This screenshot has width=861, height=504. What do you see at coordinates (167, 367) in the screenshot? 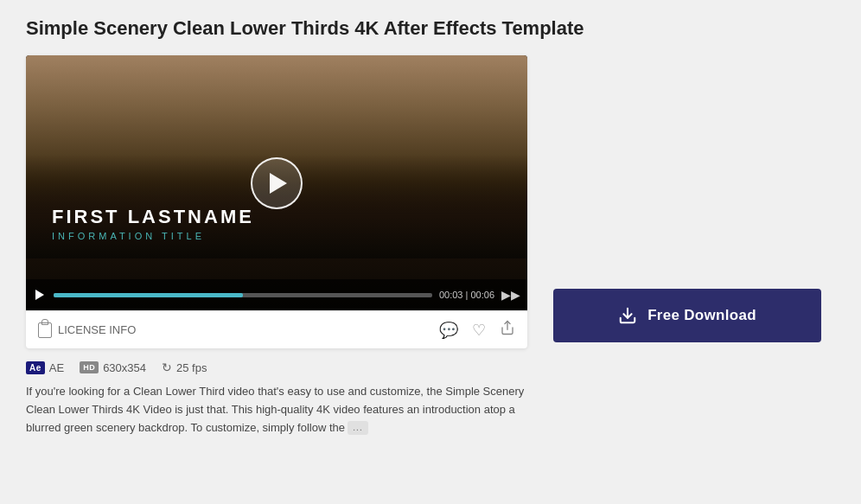
I see `fps-icon: ↻` at bounding box center [167, 367].